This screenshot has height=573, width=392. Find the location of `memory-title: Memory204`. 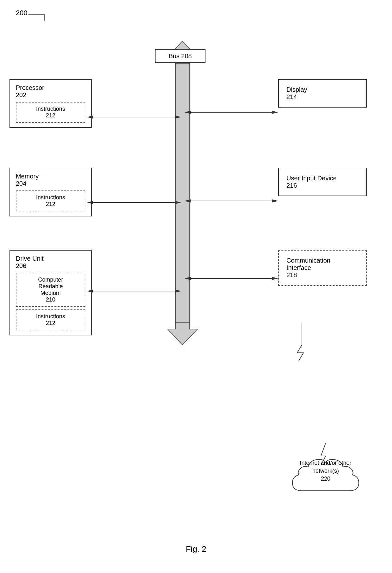

memory-title: Memory204 is located at coordinates (51, 180).